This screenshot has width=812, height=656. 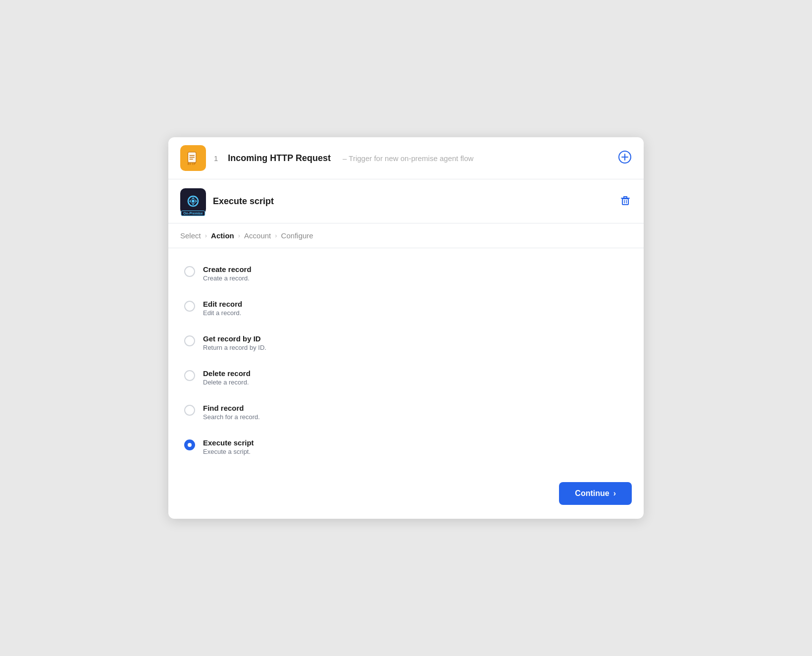 What do you see at coordinates (276, 236) in the screenshot?
I see `chevron-icon-3: ›` at bounding box center [276, 236].